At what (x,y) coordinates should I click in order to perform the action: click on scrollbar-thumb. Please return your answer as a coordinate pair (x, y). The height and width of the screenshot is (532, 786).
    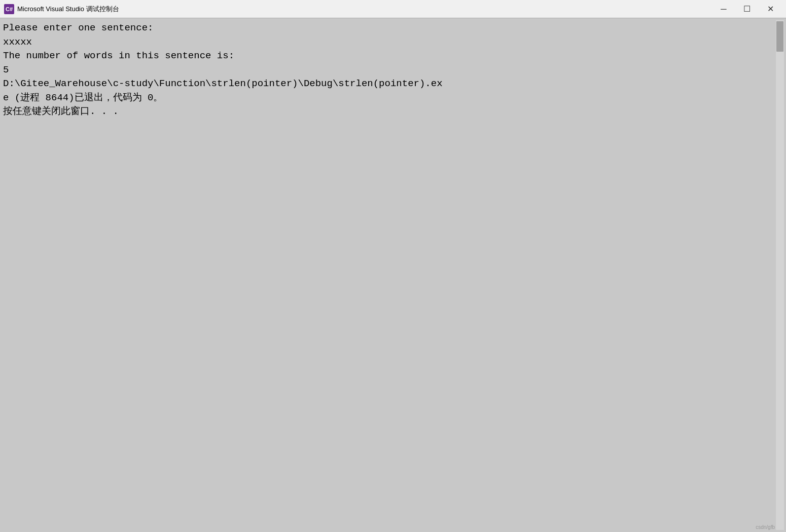
    Looking at the image, I should click on (780, 36).